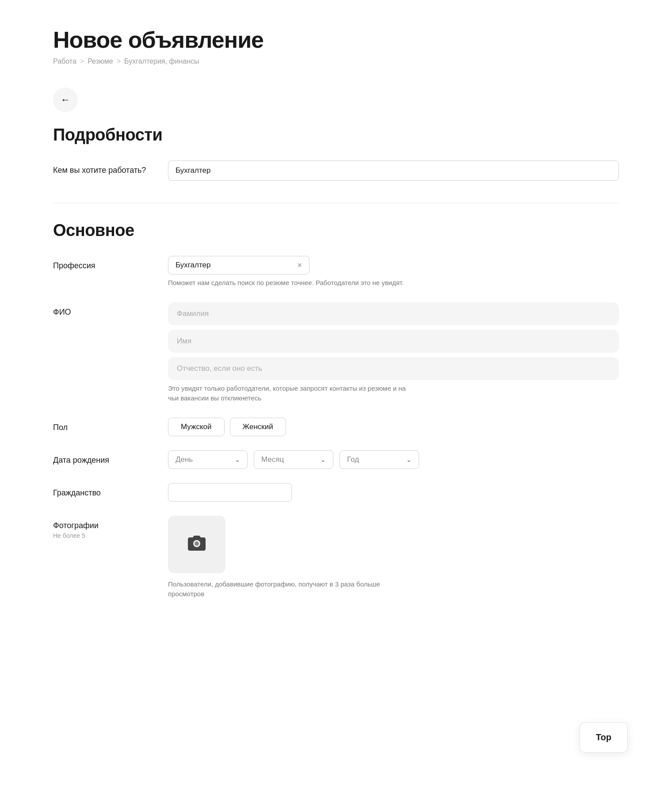 This screenshot has height=788, width=672. Describe the element at coordinates (323, 460) in the screenshot. I see `month-chevron-icon: ⌄` at that location.